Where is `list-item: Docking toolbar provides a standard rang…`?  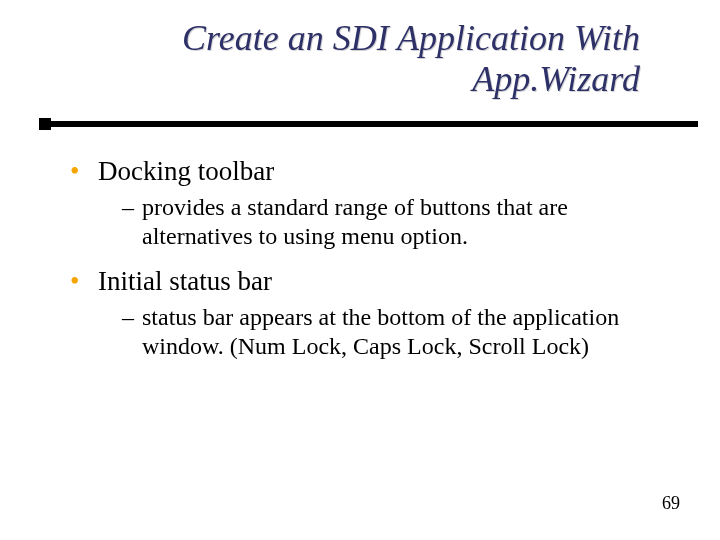
list-item: Docking toolbar provides a standard rang… is located at coordinates (360, 203).